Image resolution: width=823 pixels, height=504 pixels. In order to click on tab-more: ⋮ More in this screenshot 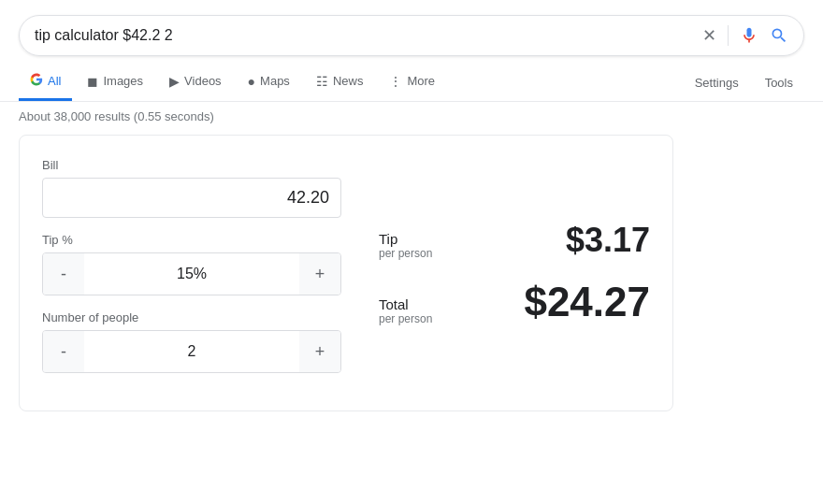, I will do `click(412, 82)`.